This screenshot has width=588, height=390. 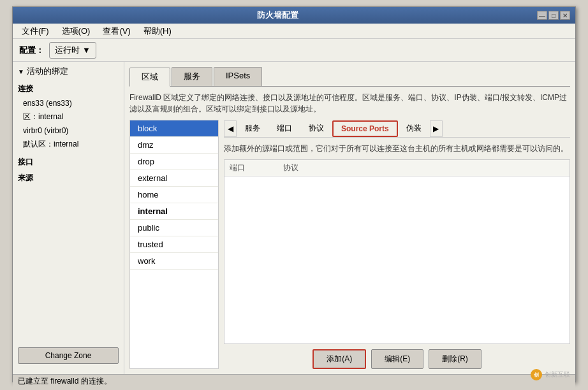 I want to click on edit-button: 编辑(E), so click(x=397, y=359).